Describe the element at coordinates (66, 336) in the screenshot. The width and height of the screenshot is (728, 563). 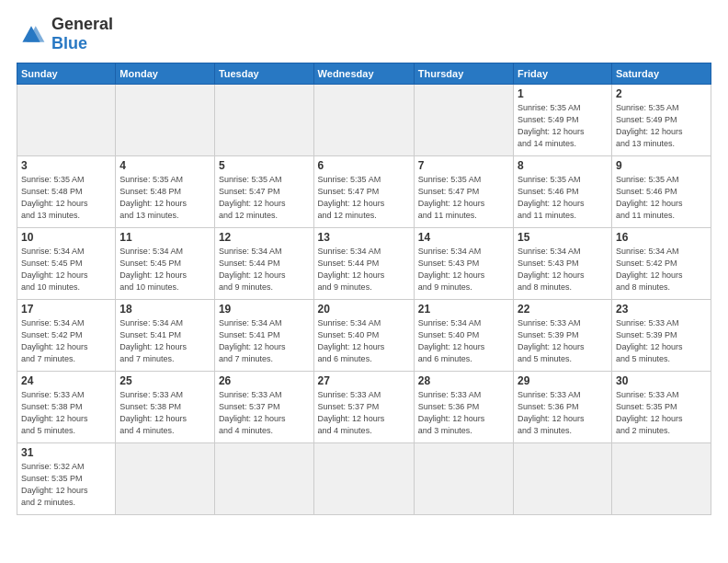
I see `calendar-cell: 17Sunrise: 5:34 AM Sunset: 5:42 PM Dayli…` at that location.